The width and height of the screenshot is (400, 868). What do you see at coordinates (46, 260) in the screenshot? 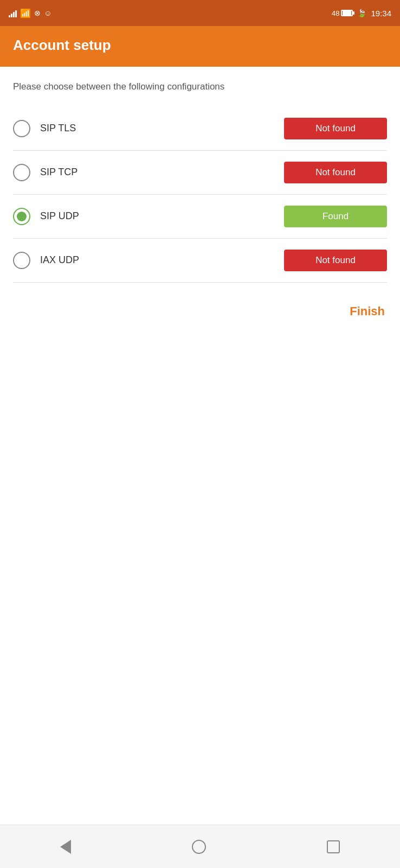
I see `option-left-iax-udp: IAX UDP` at bounding box center [46, 260].